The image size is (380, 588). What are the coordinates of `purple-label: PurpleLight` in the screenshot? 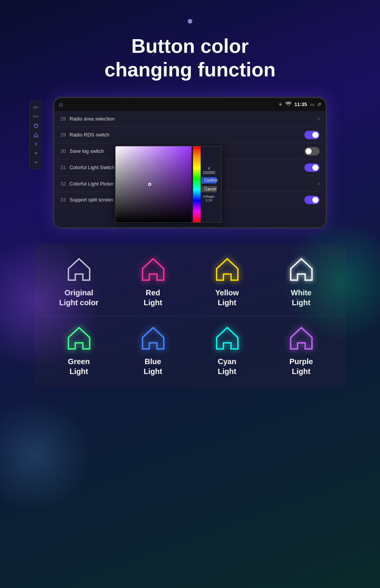 It's located at (301, 366).